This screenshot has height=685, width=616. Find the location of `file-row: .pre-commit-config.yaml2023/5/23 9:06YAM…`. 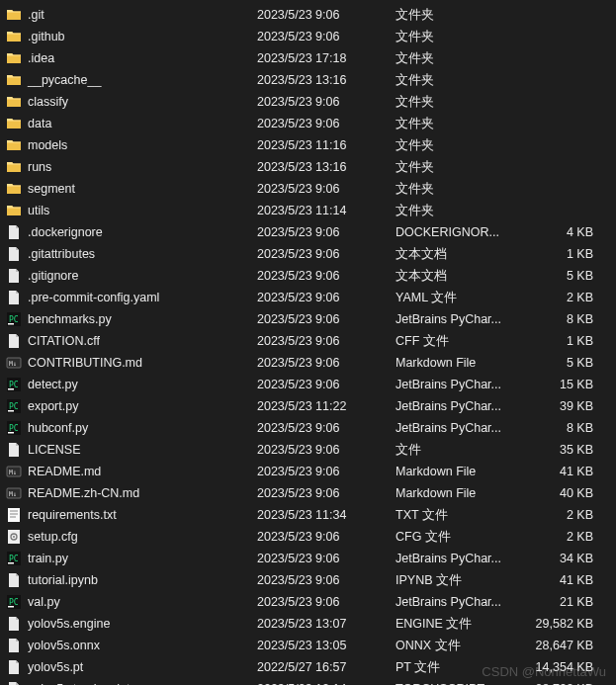

file-row: .pre-commit-config.yaml2023/5/23 9:06YAM… is located at coordinates (308, 298).